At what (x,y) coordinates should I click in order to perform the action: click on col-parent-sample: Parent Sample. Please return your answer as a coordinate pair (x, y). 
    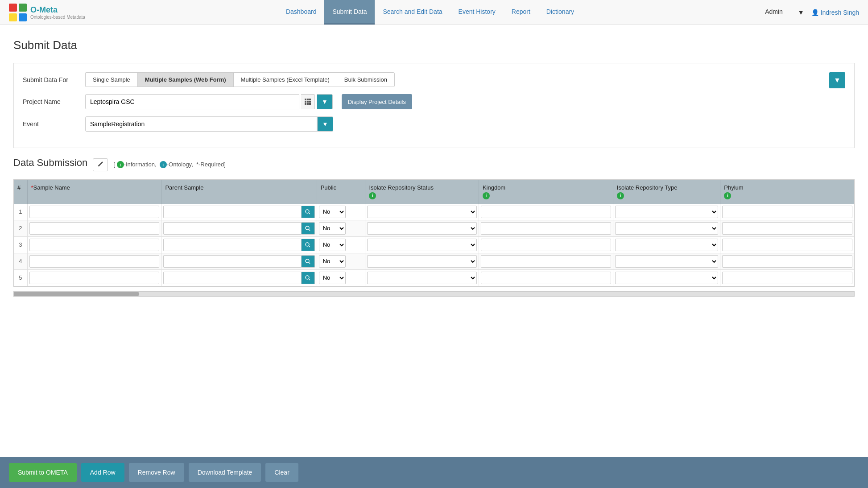
    Looking at the image, I should click on (239, 192).